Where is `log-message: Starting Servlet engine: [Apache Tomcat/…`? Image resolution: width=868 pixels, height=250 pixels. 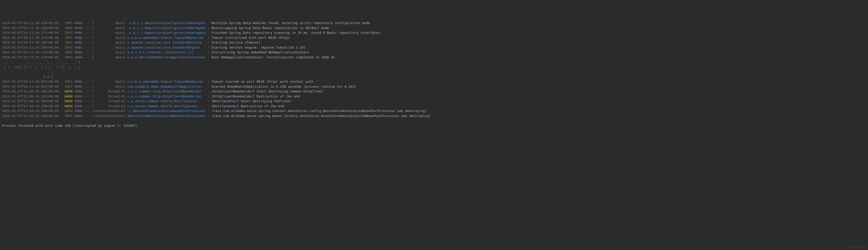 log-message: Starting Servlet engine: [Apache Tomcat/… is located at coordinates (259, 47).